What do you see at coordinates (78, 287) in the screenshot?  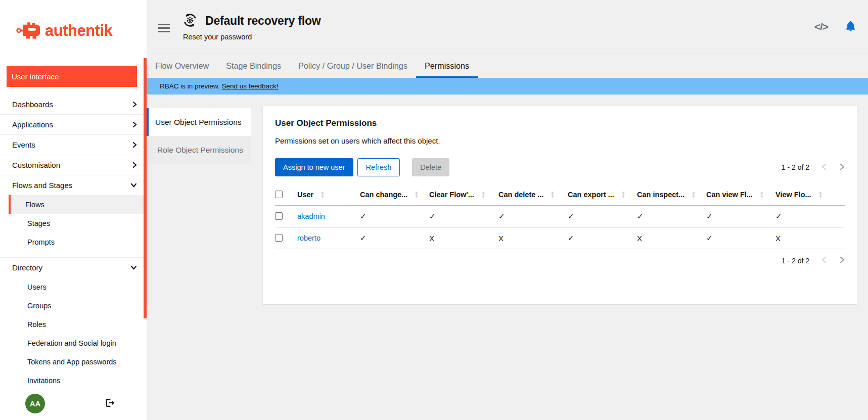 I see `sidebar-item-users: Users` at bounding box center [78, 287].